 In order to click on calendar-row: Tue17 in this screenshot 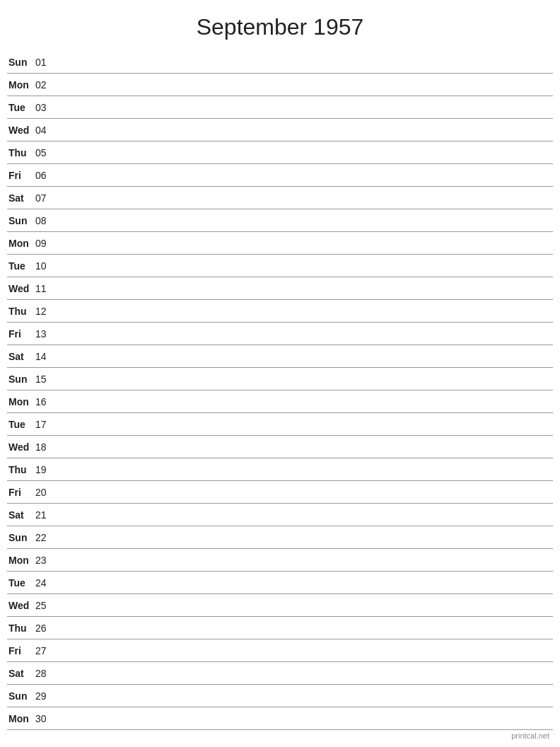, I will do `click(280, 424)`.